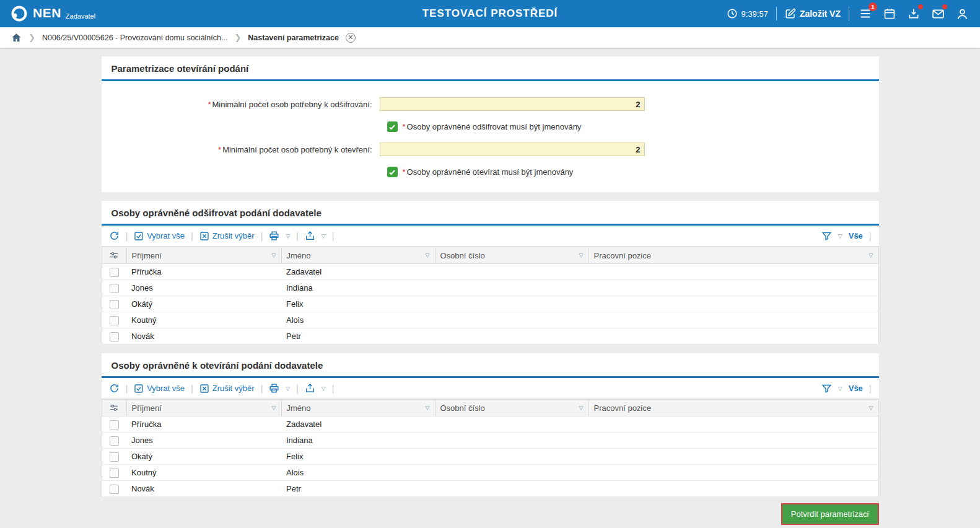  I want to click on select-all-icon, so click(139, 236).